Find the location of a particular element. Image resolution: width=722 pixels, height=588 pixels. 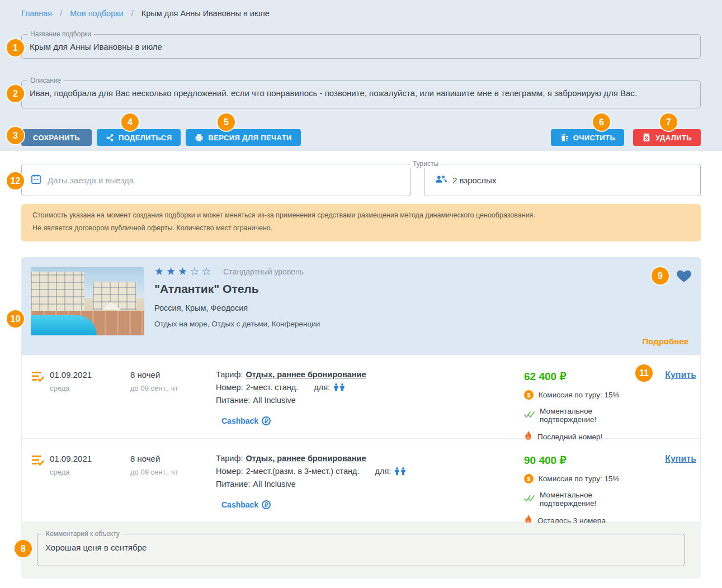

tourists-label: Туристы is located at coordinates (426, 164).